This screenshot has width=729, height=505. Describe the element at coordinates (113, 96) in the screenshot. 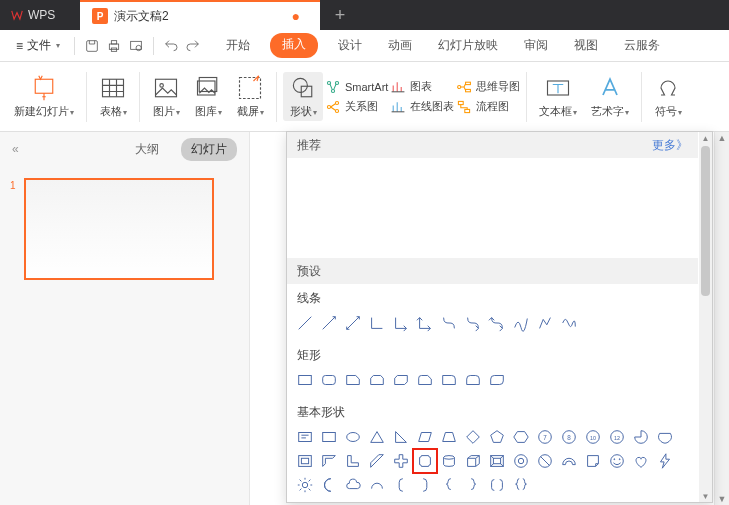

I see `table-button: 表格▾` at that location.